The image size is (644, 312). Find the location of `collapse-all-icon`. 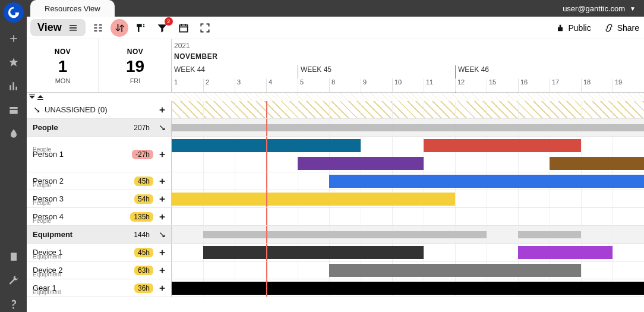

collapse-all-icon is located at coordinates (32, 97).